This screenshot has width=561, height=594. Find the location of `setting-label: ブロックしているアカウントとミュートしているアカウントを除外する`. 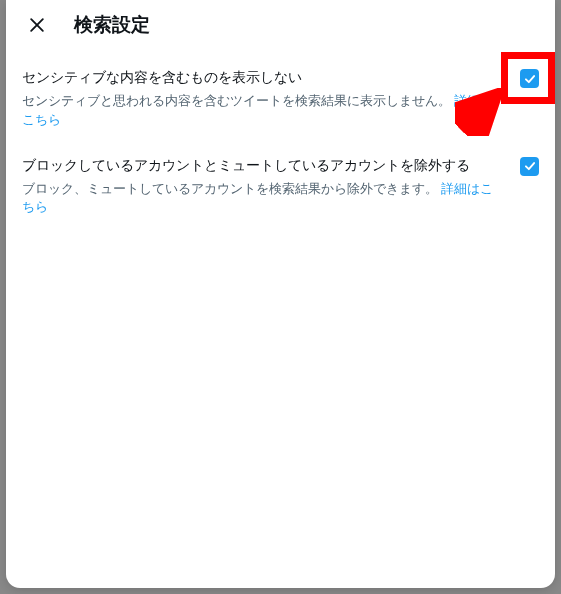

setting-label: ブロックしているアカウントとミュートしているアカウントを除外する is located at coordinates (271, 166).